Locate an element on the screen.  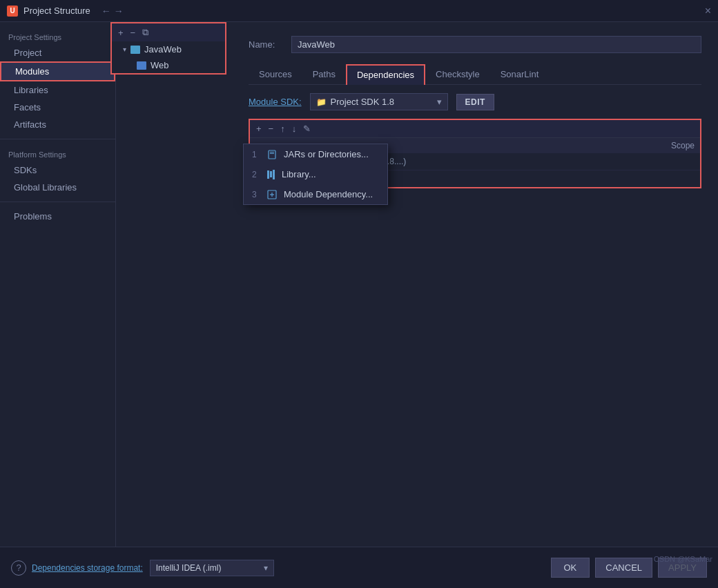
name-label: Name: is located at coordinates (266, 44).